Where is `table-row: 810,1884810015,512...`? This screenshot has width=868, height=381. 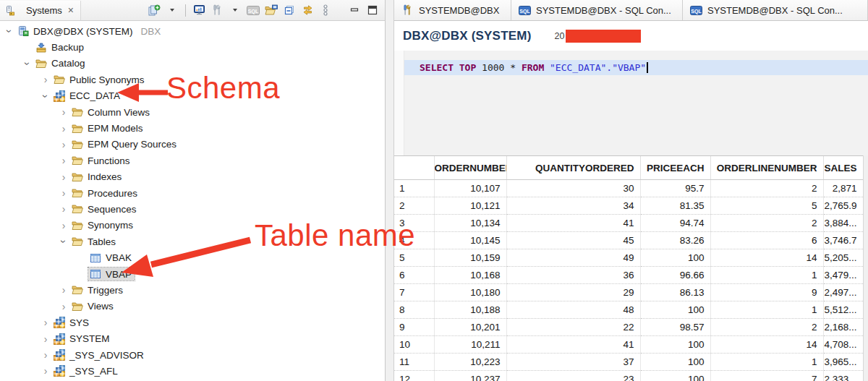 table-row: 810,1884810015,512... is located at coordinates (629, 310).